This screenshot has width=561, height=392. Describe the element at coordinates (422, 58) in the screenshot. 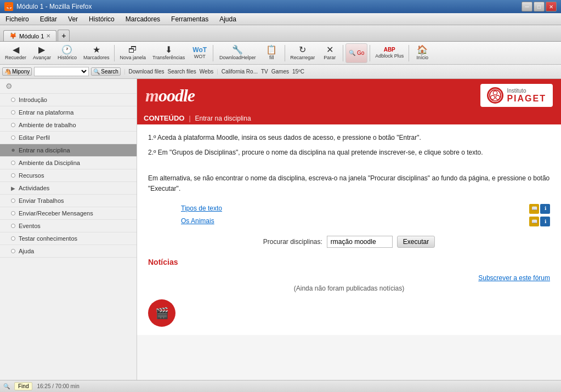

I see `home-label: Início` at that location.